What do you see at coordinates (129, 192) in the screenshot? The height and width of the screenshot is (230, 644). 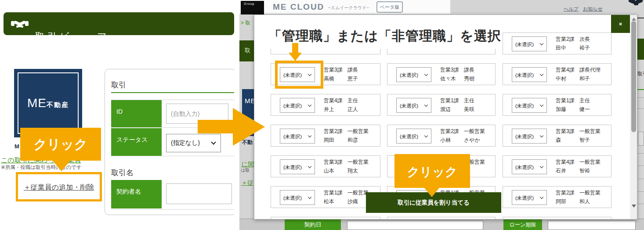 I see `contractor-label: 契約者名` at bounding box center [129, 192].